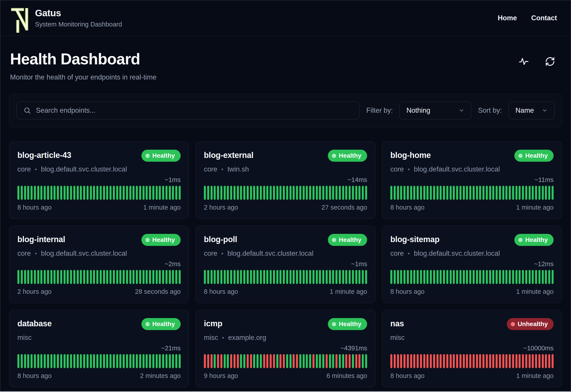 The image size is (571, 392). What do you see at coordinates (472, 180) in the screenshot?
I see `endpoint-card: blog-home Healthy core • blog.default.sv…` at bounding box center [472, 180].